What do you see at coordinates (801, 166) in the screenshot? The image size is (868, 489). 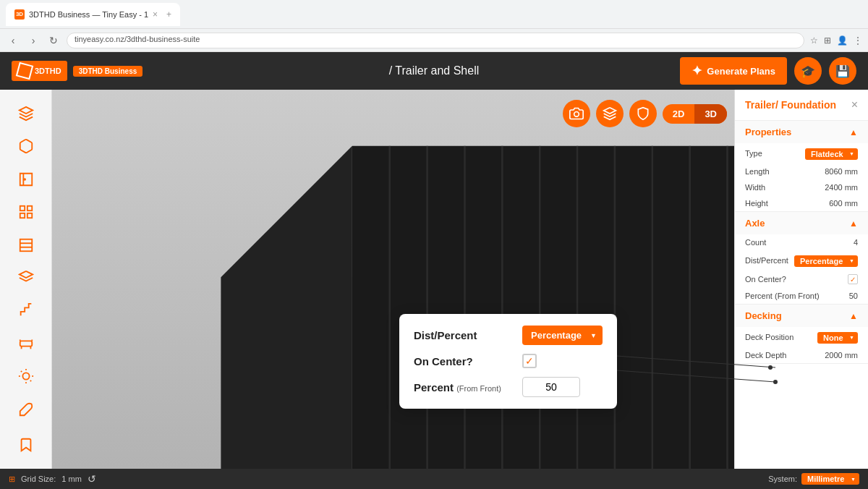 I see `properties-section: Properties ▲ Type Flatdeck Length 8060 m…` at bounding box center [801, 166].